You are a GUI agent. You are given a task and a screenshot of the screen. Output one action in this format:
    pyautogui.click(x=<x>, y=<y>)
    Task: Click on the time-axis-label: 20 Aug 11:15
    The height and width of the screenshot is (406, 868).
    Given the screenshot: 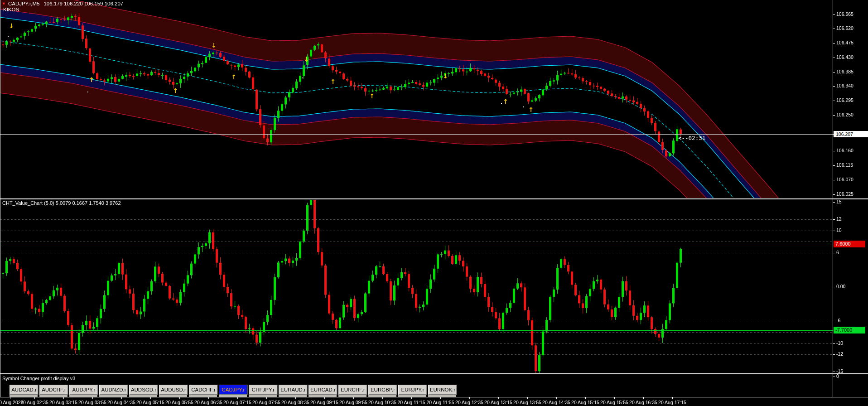 What is the action you would take?
    pyautogui.click(x=411, y=402)
    